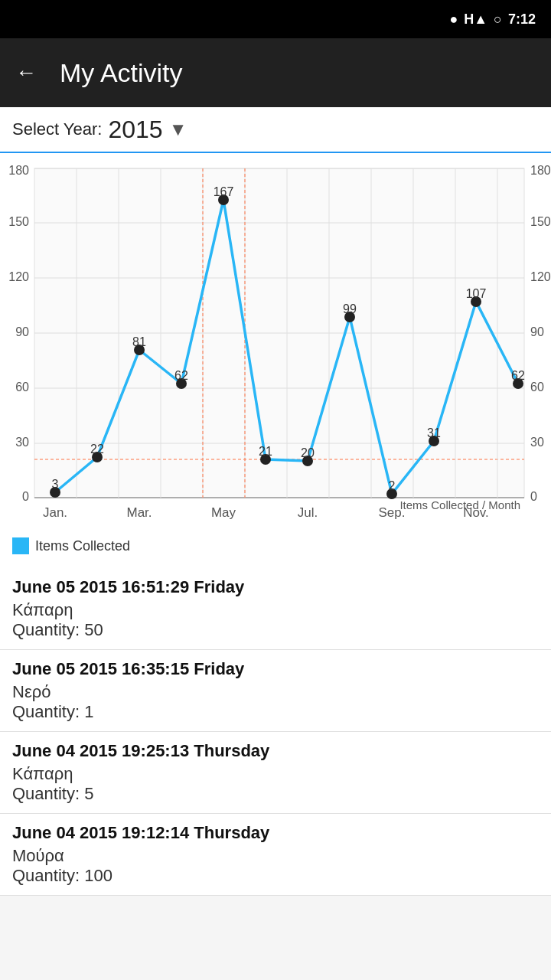  Describe the element at coordinates (178, 129) in the screenshot. I see `chevron-down-icon: ▼` at that location.